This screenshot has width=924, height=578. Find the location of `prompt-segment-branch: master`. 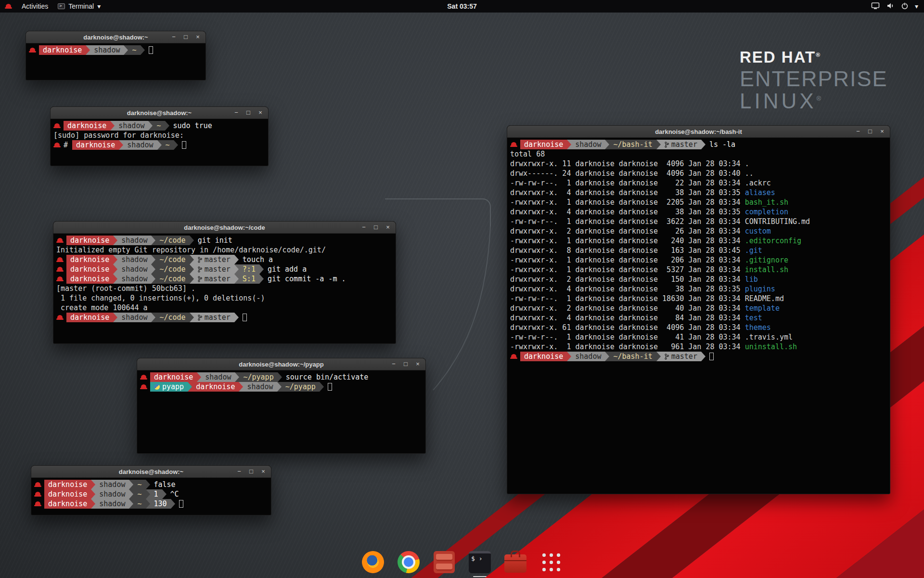

prompt-segment-branch: master is located at coordinates (214, 279).